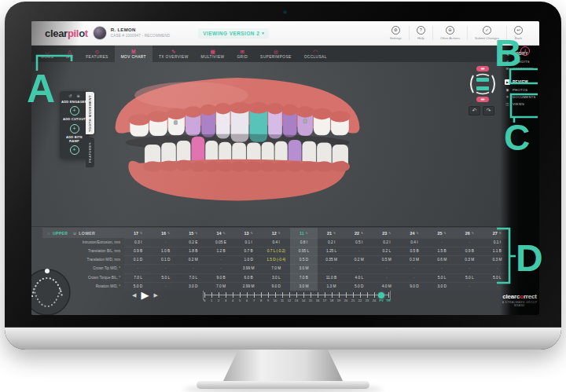 The width and height of the screenshot is (566, 392). Describe the element at coordinates (522, 97) in the screenshot. I see `menu-item-documents: ≡DOCUMENTS` at that location.